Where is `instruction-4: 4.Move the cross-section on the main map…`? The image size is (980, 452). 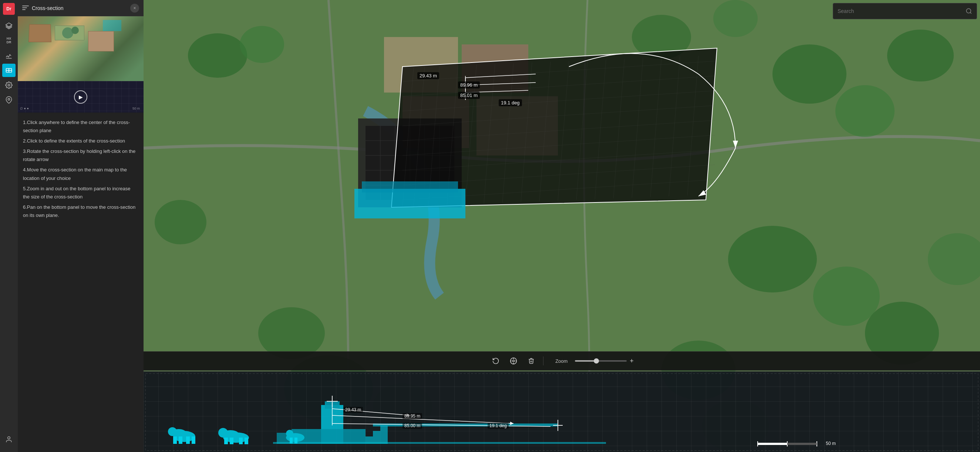 instruction-4: 4.Move the cross-section on the main map… is located at coordinates (81, 174).